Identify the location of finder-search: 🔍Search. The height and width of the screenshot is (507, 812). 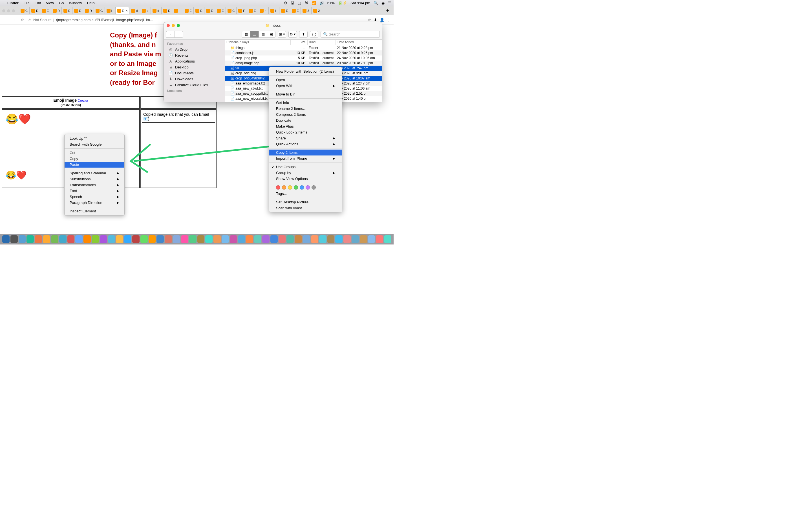
(350, 34).